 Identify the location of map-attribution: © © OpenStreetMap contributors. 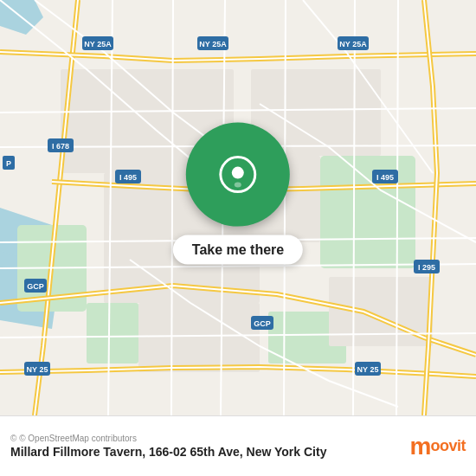
(168, 438).